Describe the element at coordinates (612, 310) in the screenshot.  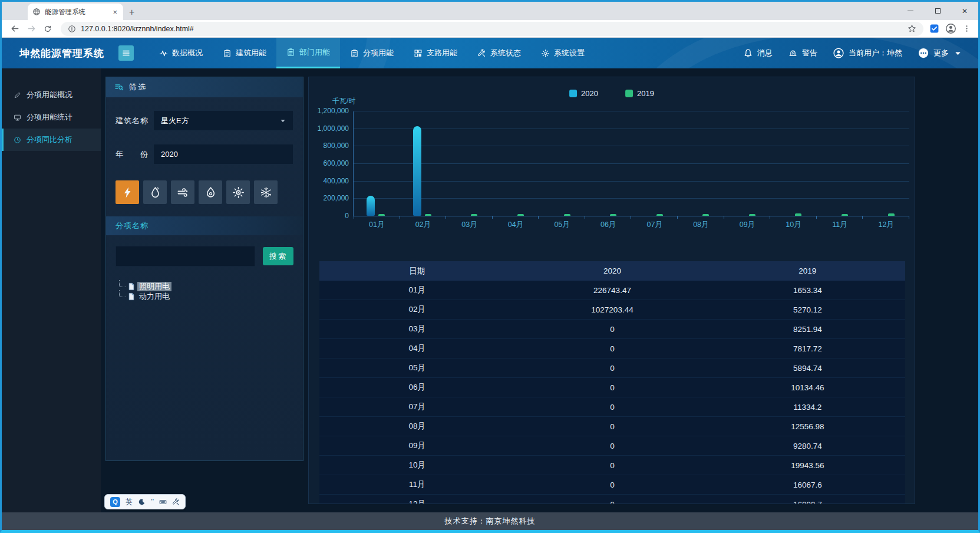
I see `table-row: 02月1027203.445270.12` at that location.